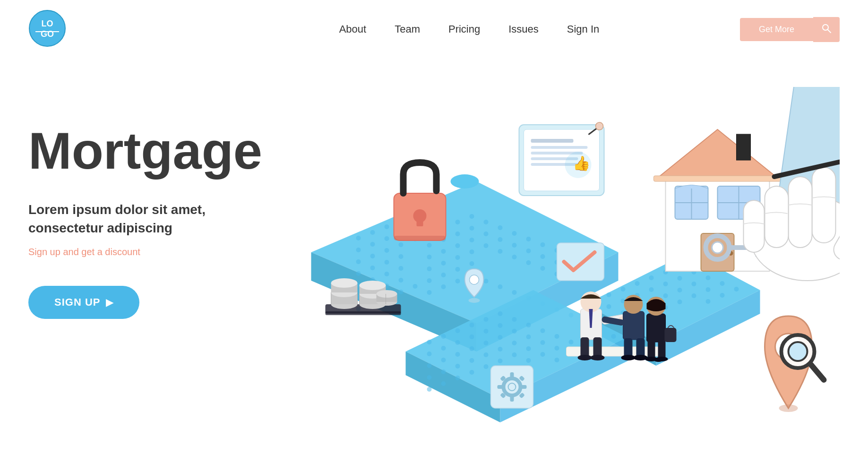 This screenshot has width=868, height=463. Describe the element at coordinates (777, 29) in the screenshot. I see `get-more-button: Get More` at that location.